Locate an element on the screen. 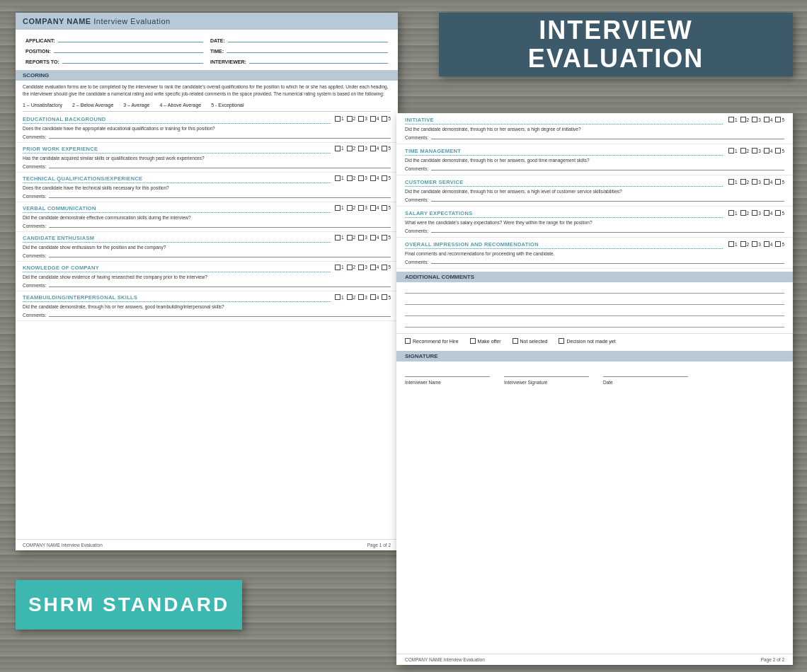 Image resolution: width=807 pixels, height=672 pixels. position-label: POSITION: is located at coordinates (38, 51).